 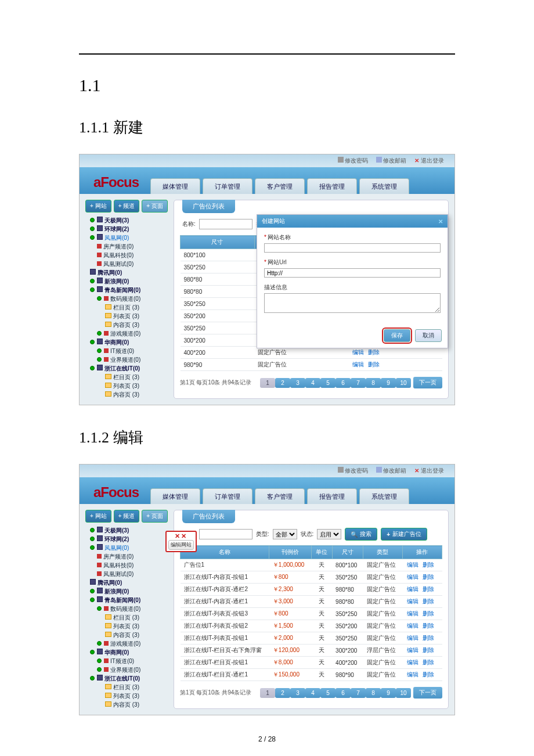 I want to click on pager-page: 1, so click(x=268, y=693).